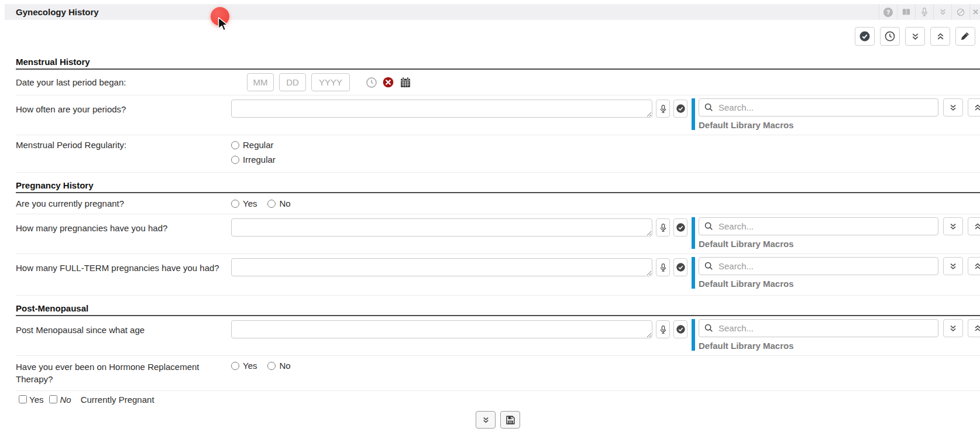  Describe the element at coordinates (235, 145) in the screenshot. I see `regular-radio` at that location.